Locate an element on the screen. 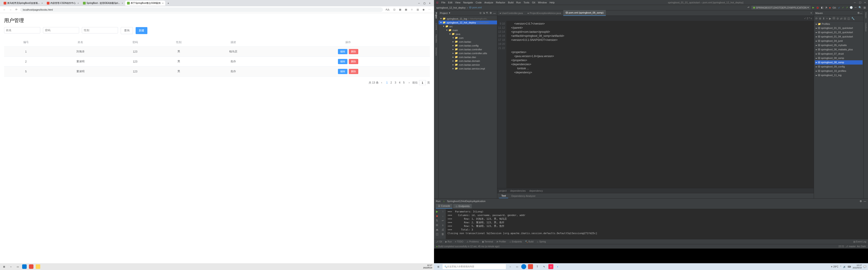  layout-icon: ◫ is located at coordinates (437, 234).